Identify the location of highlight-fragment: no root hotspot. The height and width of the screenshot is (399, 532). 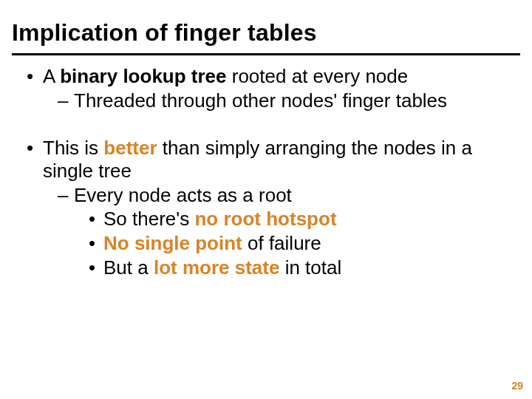
(265, 219).